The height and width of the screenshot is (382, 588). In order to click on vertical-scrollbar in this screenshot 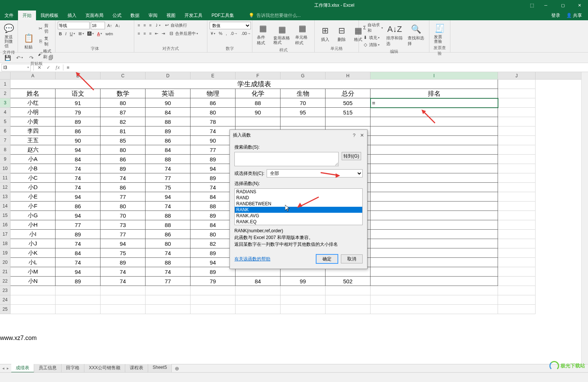, I will do `click(585, 218)`.